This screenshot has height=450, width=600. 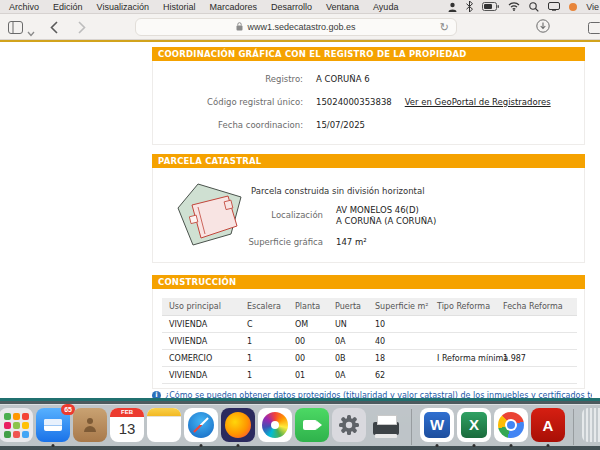 What do you see at coordinates (312, 425) in the screenshot?
I see `facetime-icon` at bounding box center [312, 425].